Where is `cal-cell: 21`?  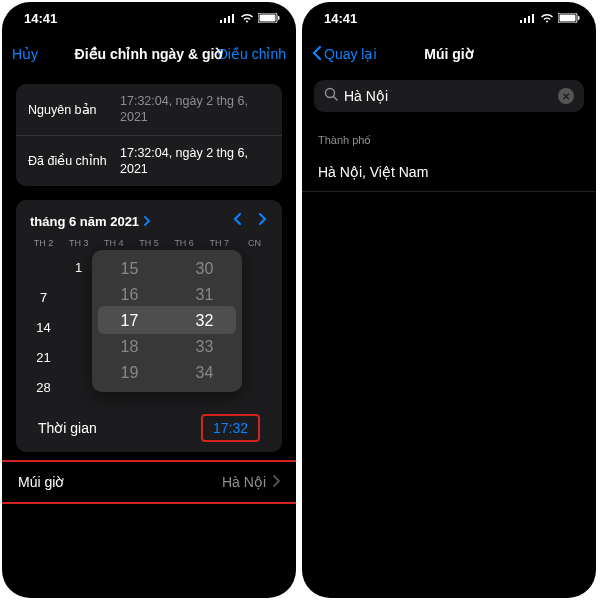
cal-cell: 21 is located at coordinates (44, 357).